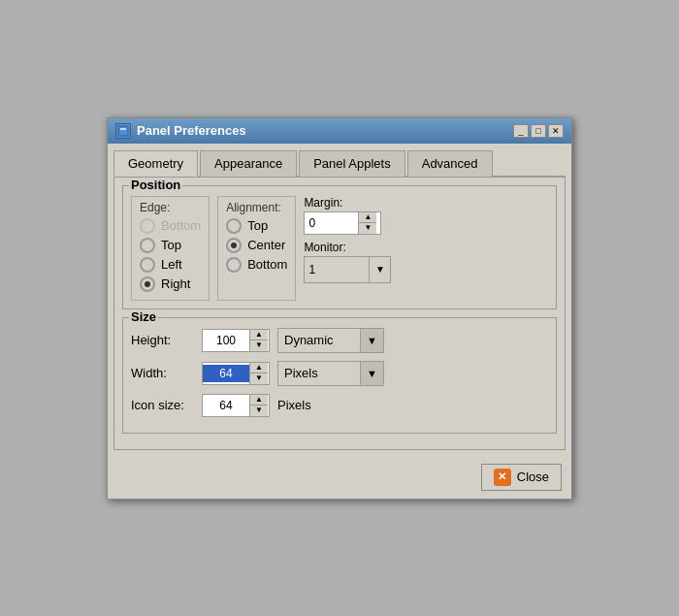 The height and width of the screenshot is (616, 679). What do you see at coordinates (340, 375) in the screenshot?
I see `size-group: Size Height: ▲ ▼ Dynamic ▼` at bounding box center [340, 375].